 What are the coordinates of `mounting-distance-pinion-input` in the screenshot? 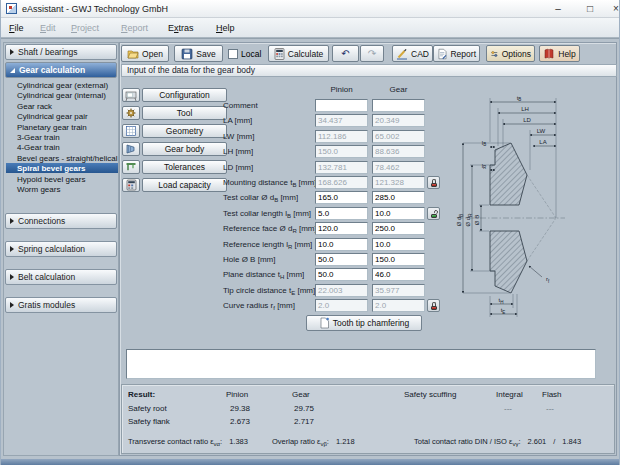 It's located at (342, 182).